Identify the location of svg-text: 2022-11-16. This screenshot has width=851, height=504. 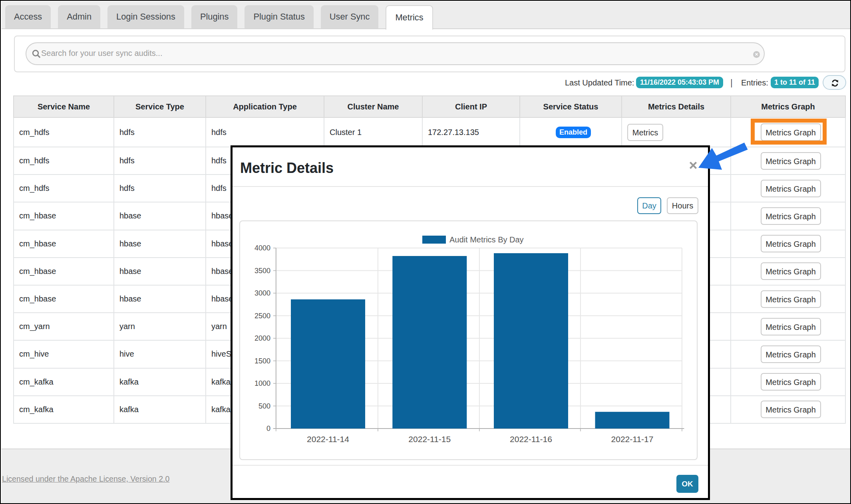
(531, 439).